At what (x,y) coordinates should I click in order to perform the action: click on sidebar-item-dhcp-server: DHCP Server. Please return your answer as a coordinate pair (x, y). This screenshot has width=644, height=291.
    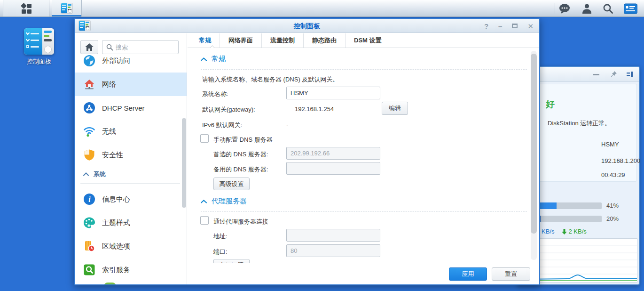
    Looking at the image, I should click on (131, 108).